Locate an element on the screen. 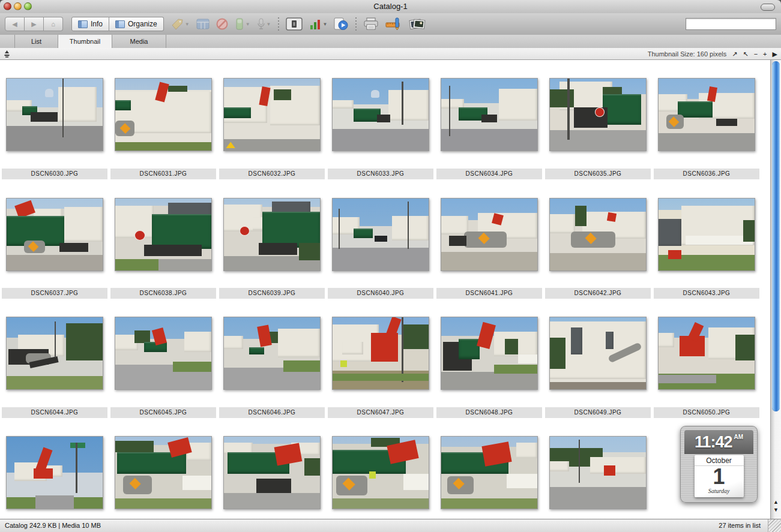 This screenshot has height=532, width=781. clock-widget: 11:42 AM October 1 Saturday is located at coordinates (719, 464).